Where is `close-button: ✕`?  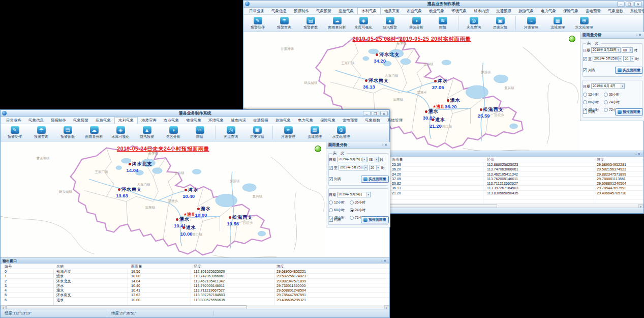
close-button: ✕ is located at coordinates (384, 113).